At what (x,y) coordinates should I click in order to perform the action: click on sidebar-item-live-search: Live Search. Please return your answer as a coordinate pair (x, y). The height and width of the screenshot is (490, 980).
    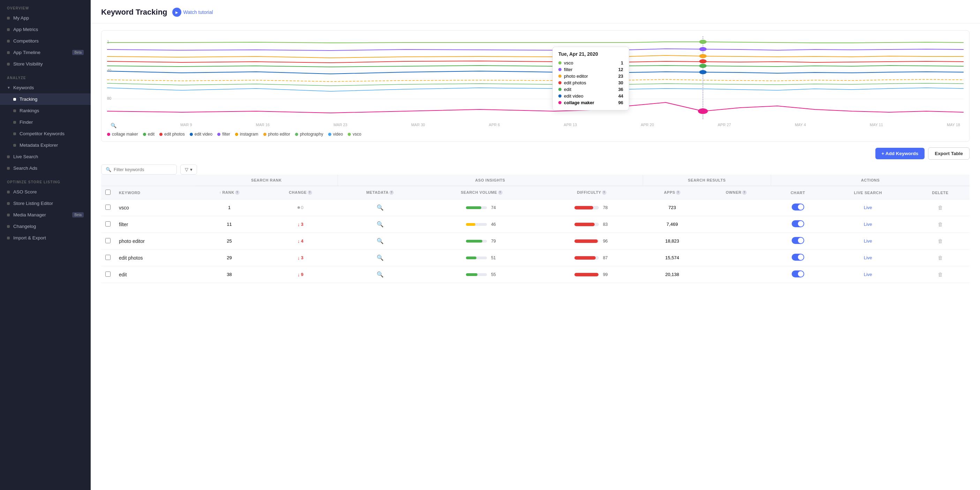
    Looking at the image, I should click on (45, 157).